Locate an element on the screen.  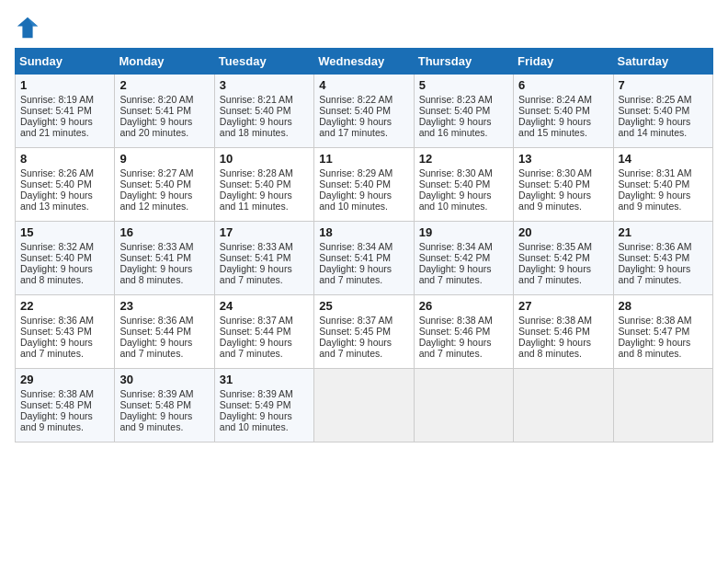
calendar-cell: 16Sunrise: 8:33 AMSunset: 5:41 PMDayligh… is located at coordinates (165, 259).